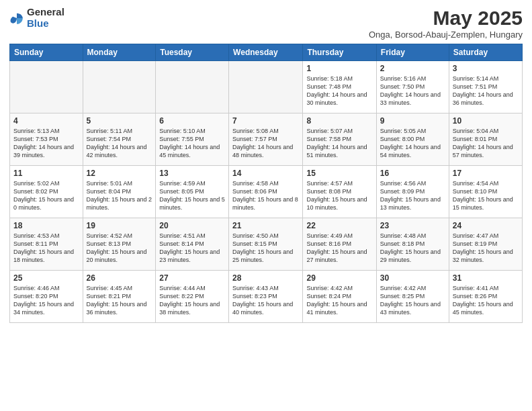 This screenshot has width=532, height=411. Describe the element at coordinates (120, 192) in the screenshot. I see `day-cell: 12Sunrise: 5:01 AM Sunset: 8:04 PM Dayli…` at that location.